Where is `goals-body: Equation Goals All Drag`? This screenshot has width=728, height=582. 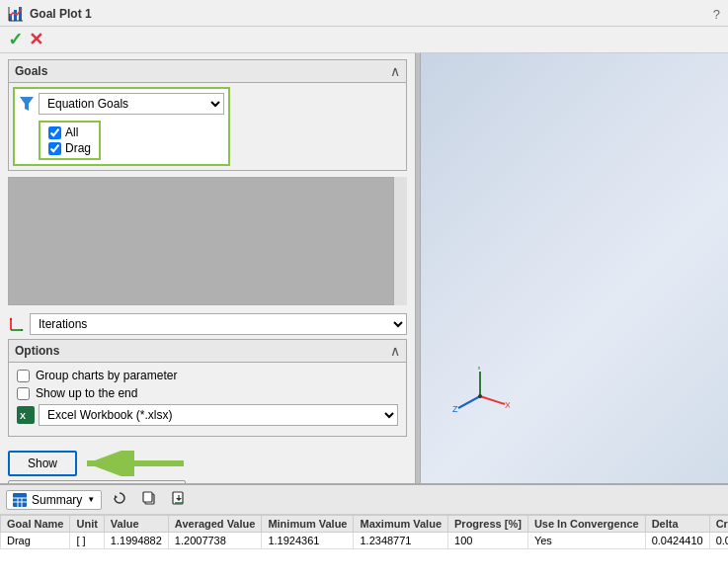 goals-body: Equation Goals All Drag is located at coordinates (207, 126).